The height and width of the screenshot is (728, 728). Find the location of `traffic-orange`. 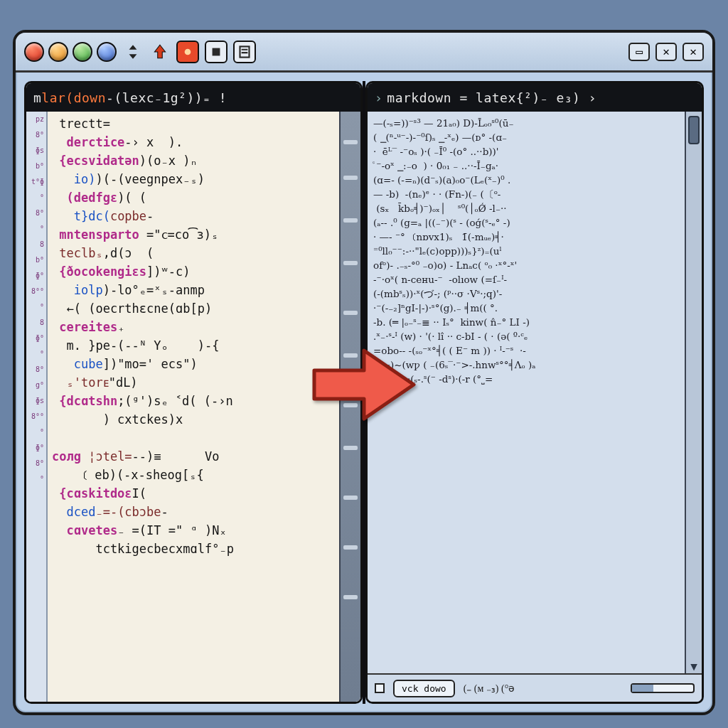

traffic-orange is located at coordinates (58, 52).